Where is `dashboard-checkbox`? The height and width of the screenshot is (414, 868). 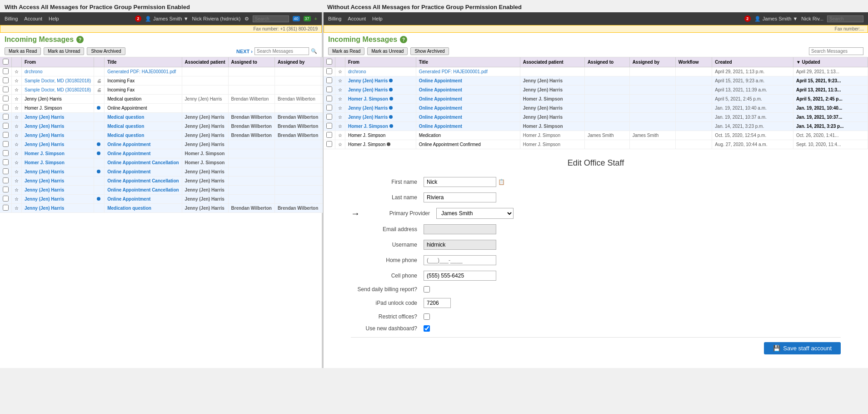 dashboard-checkbox is located at coordinates (427, 328).